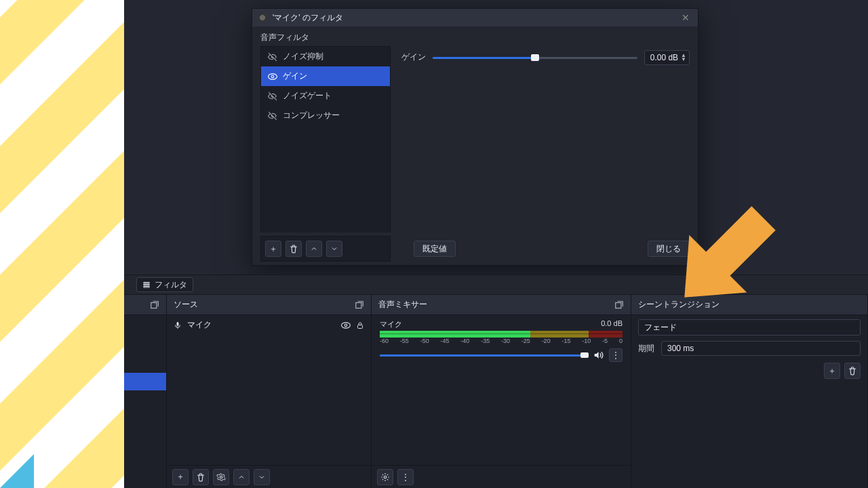 This screenshot has width=868, height=488. Describe the element at coordinates (852, 371) in the screenshot. I see `remove-transition-button` at that location.